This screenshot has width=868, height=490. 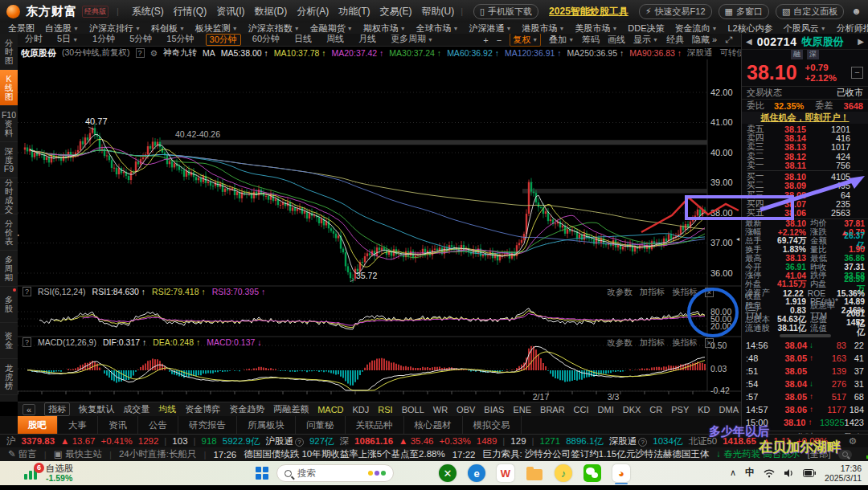 I want to click on taskbar-icon-wechat, so click(x=592, y=473).